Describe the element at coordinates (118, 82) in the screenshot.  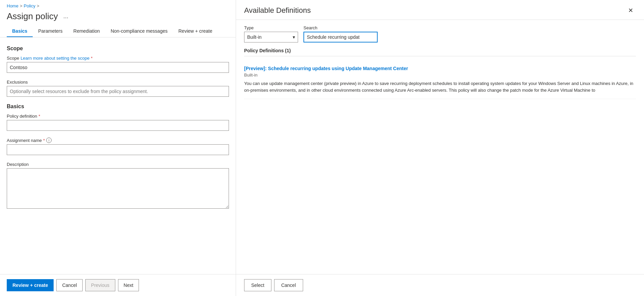
I see `exclusions-label: Exclusions` at that location.